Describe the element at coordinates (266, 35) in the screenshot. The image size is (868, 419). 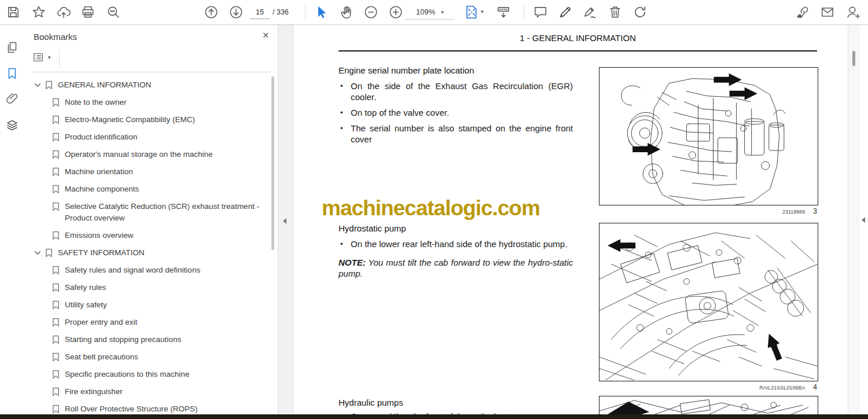
I see `close-icon: ✕` at that location.